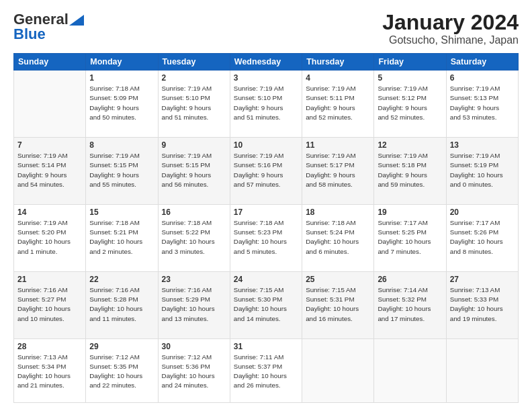  Describe the element at coordinates (266, 238) in the screenshot. I see `calendar-cell: 17Sunrise: 7:18 AMSunset: 5:23 PMDayligh…` at that location.